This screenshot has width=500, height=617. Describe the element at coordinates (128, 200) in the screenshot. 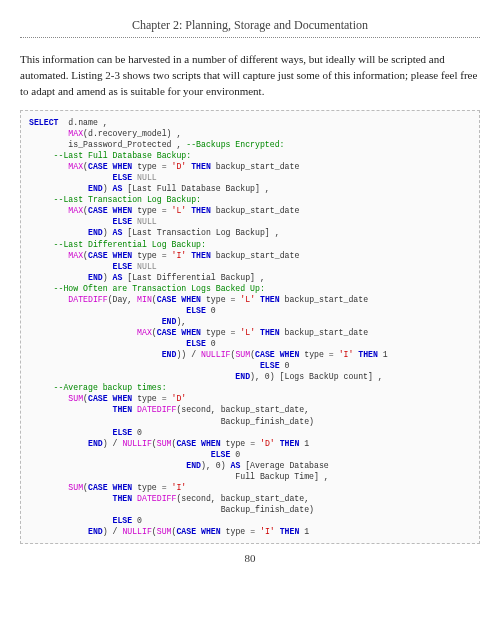

I see `comment: --Last Transaction Log Backup:` at that location.